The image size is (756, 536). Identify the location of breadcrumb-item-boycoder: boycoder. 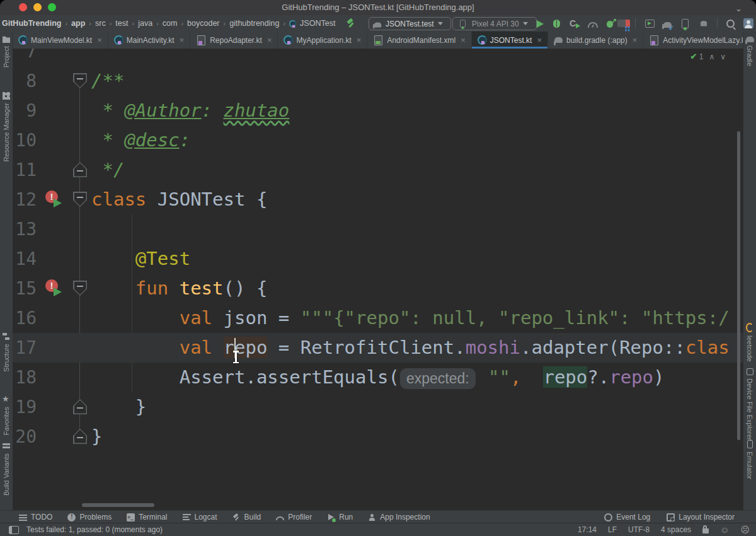
(203, 23).